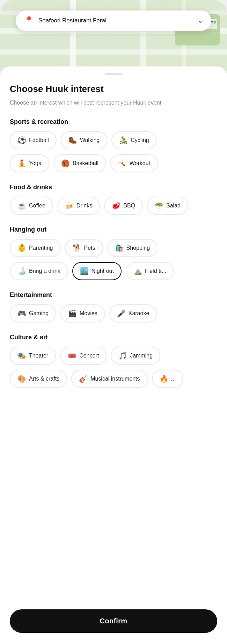 This screenshot has width=227, height=644. What do you see at coordinates (72, 356) in the screenshot?
I see `concert-emoji: 🎟️` at bounding box center [72, 356].